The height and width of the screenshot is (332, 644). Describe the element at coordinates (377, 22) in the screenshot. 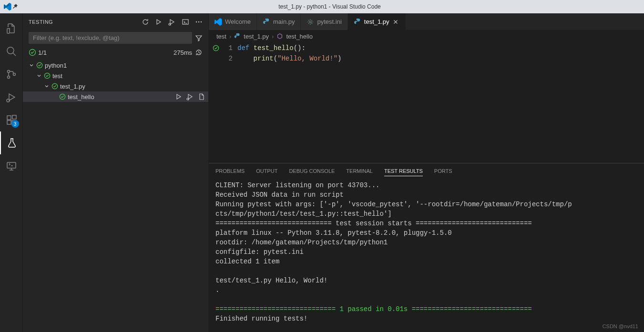

I see `tab-test-1-py: test_1.py` at that location.